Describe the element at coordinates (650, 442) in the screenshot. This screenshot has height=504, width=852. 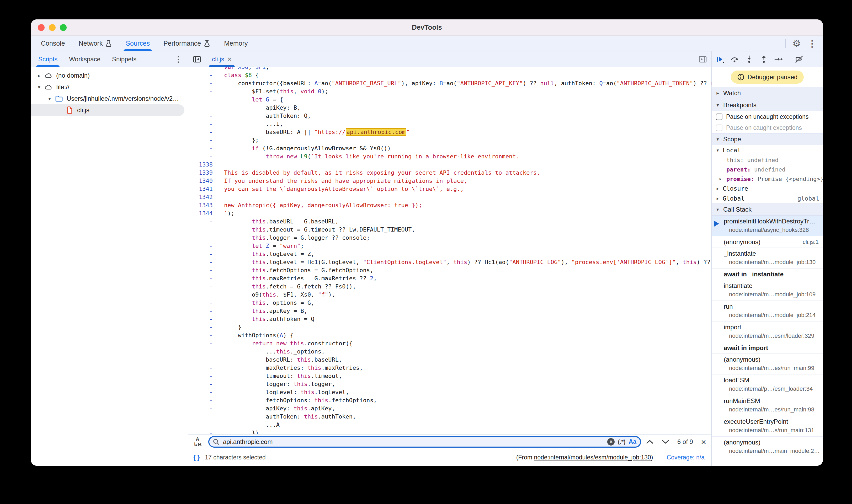
I see `previous-match-button` at that location.